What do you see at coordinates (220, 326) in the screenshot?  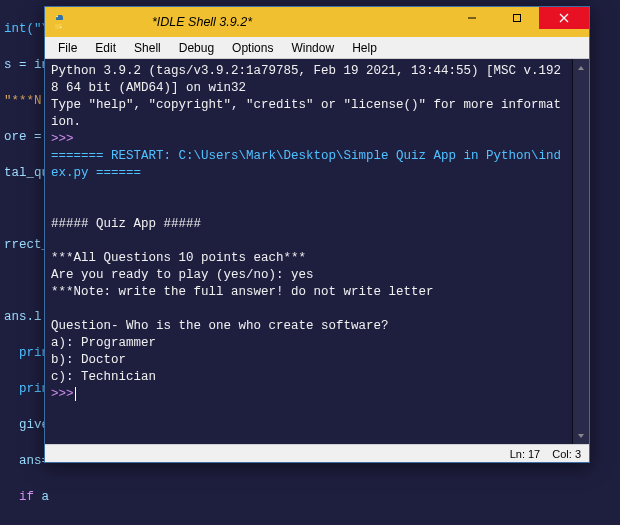 I see `output-line: Question- Who is the one who create soft…` at bounding box center [220, 326].